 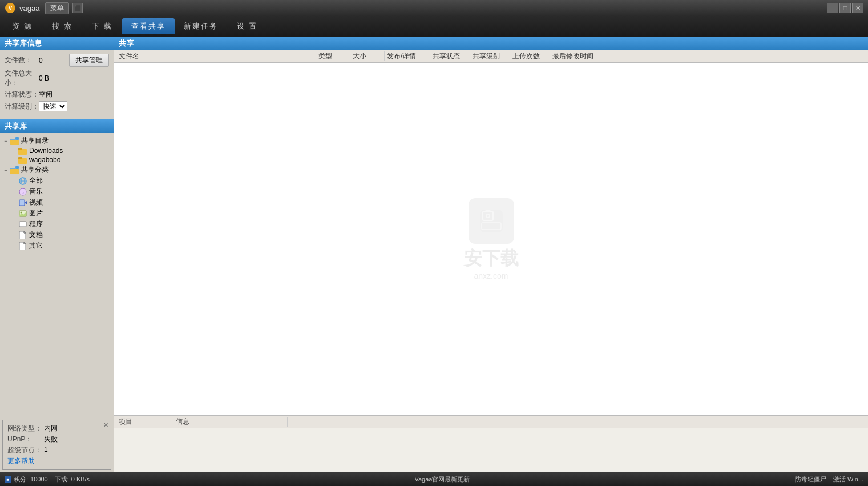 What do you see at coordinates (57, 160) in the screenshot?
I see `tree-wagabobo: wagabobo` at bounding box center [57, 160].